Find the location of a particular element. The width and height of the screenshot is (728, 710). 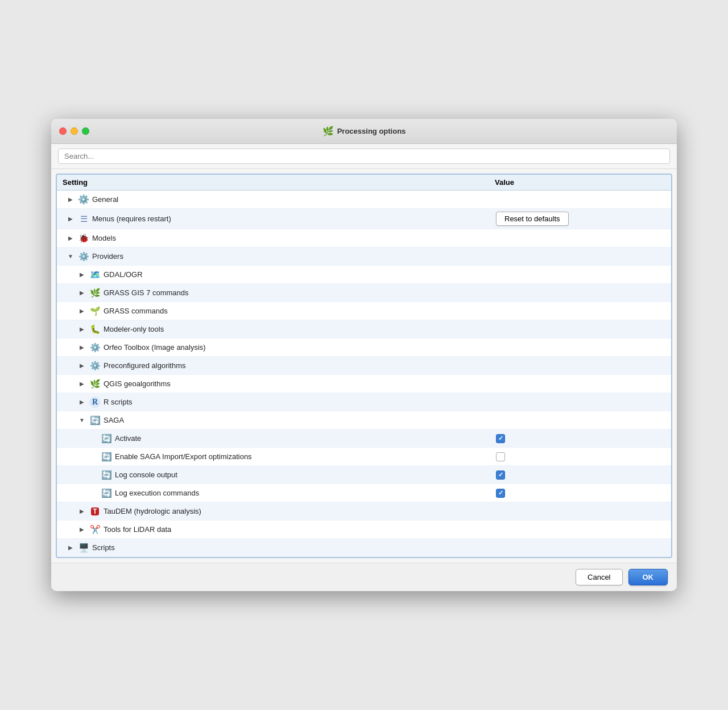

tree-row: ⚙️ Providers is located at coordinates (364, 257).